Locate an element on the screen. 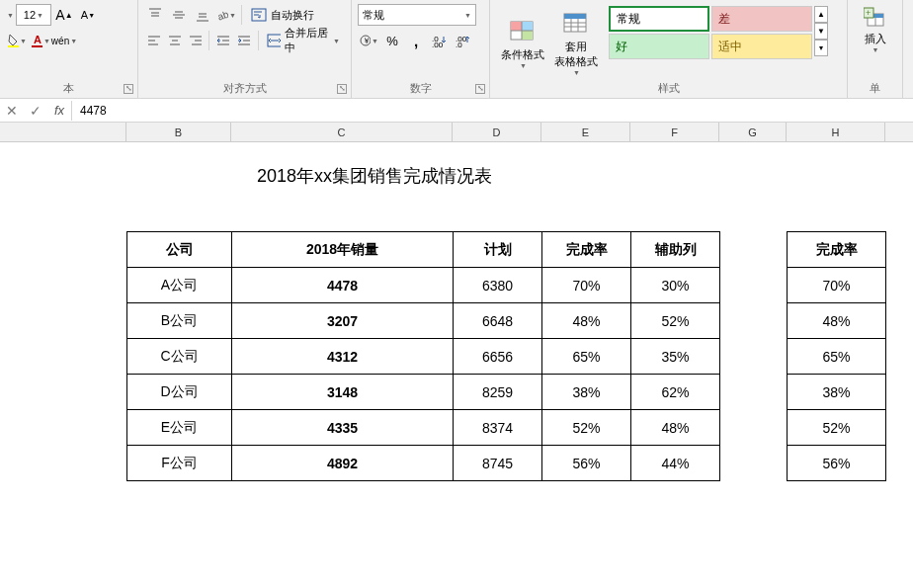  cancel-icon: ✕ is located at coordinates (12, 111).